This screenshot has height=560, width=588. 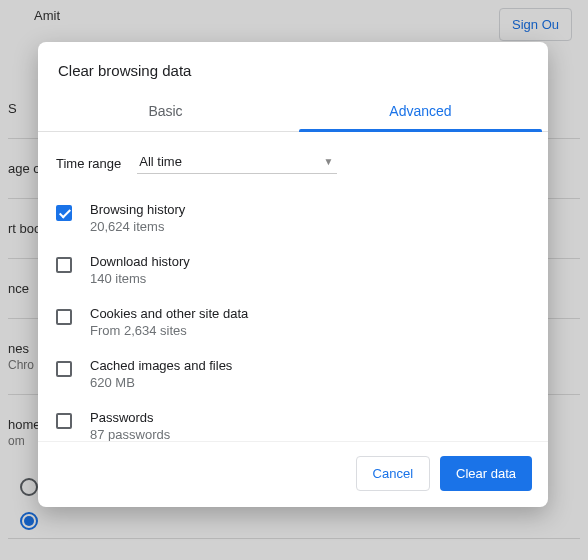 What do you see at coordinates (293, 112) in the screenshot?
I see `dialog-tabs: Basic Advanced` at bounding box center [293, 112].